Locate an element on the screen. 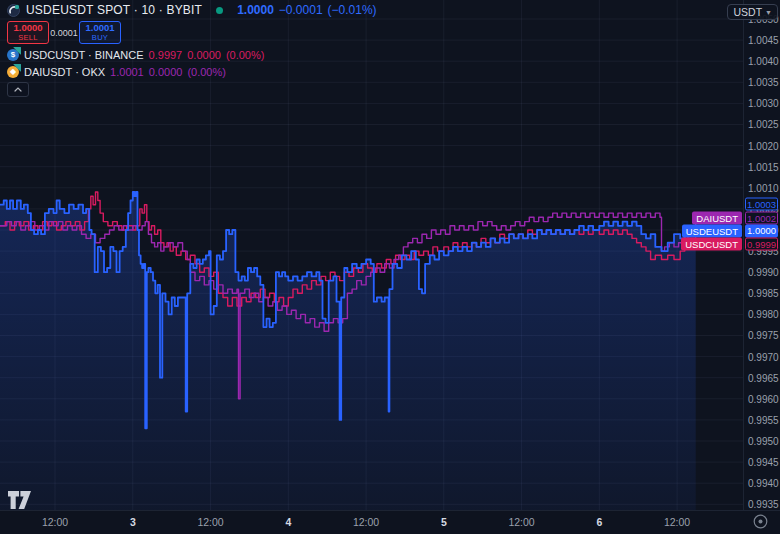 The width and height of the screenshot is (780, 534). price-tick-label: 0.9935 is located at coordinates (764, 504).